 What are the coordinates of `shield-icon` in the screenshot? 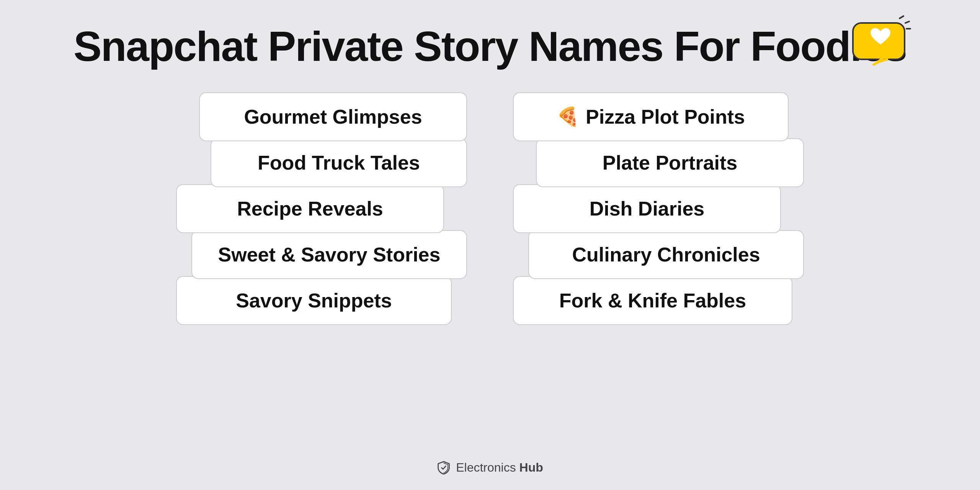 It's located at (444, 468).